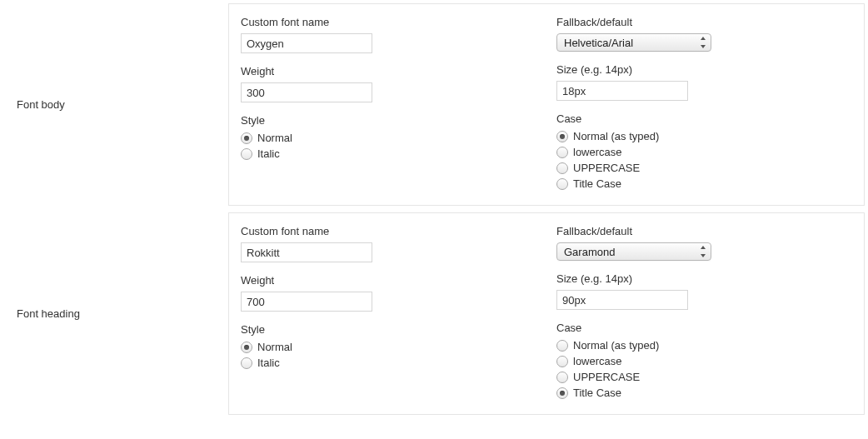 Image resolution: width=868 pixels, height=439 pixels. I want to click on fallback-field: Fallback/defaultGaramond, so click(701, 243).